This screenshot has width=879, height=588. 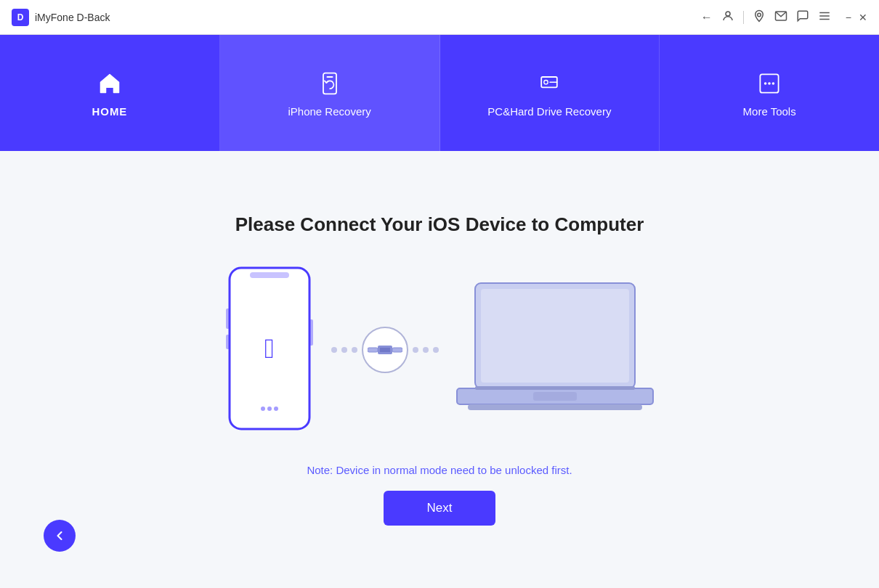 What do you see at coordinates (440, 225) in the screenshot?
I see `connect-title: Please Connect Your iOS Device to Comput…` at bounding box center [440, 225].